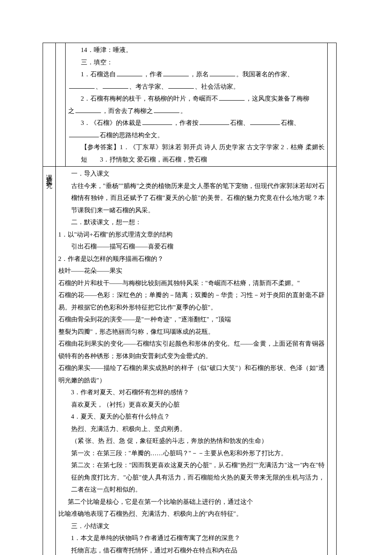 This screenshot has height=555, width=392. I want to click on top-right-cell, so click(332, 105).